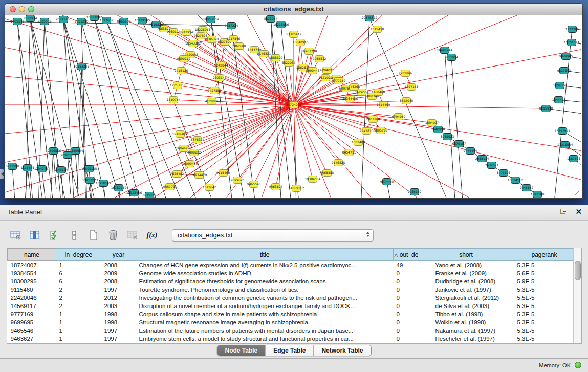 The image size is (588, 372). What do you see at coordinates (294, 9) in the screenshot?
I see `window-titlebar: citations_edges.txt` at bounding box center [294, 9].